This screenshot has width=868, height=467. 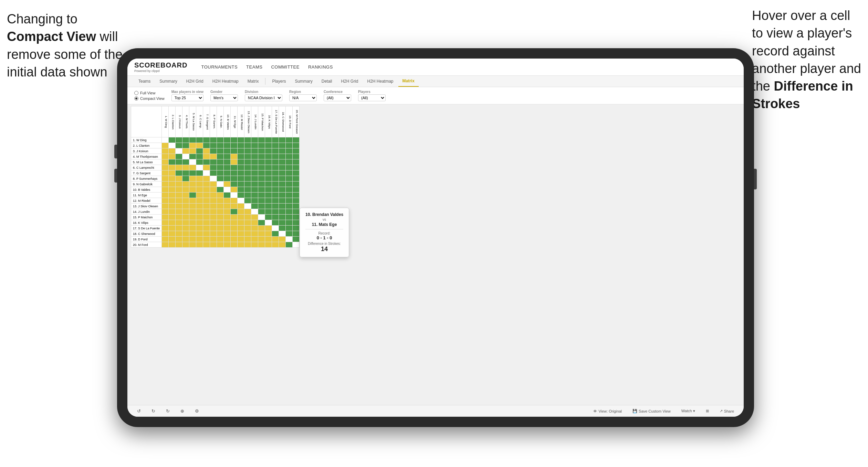 What do you see at coordinates (224, 98) in the screenshot?
I see `gender-select: Men's` at bounding box center [224, 98].